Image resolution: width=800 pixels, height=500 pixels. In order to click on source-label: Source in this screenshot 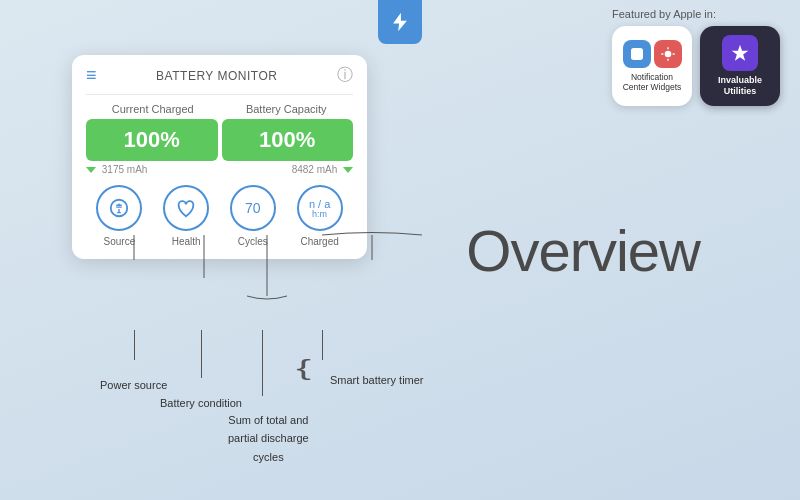, I will do `click(120, 242)`.